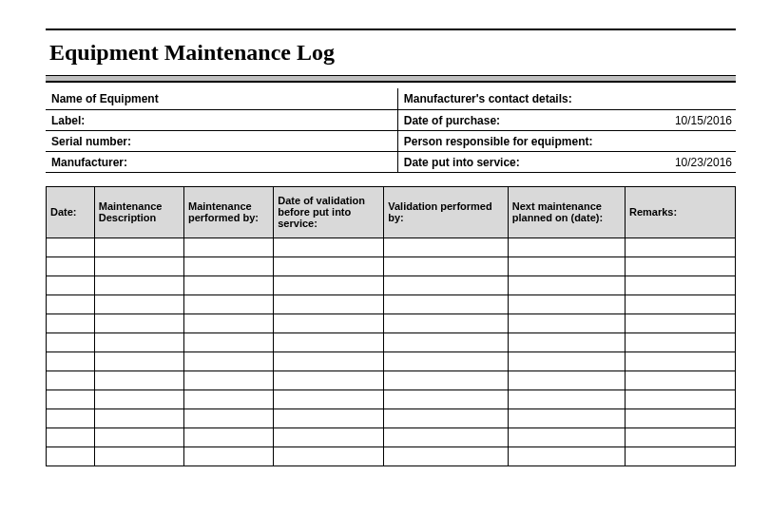 The width and height of the screenshot is (770, 532). Describe the element at coordinates (694, 120) in the screenshot. I see `info-value: 10/15/2016` at that location.